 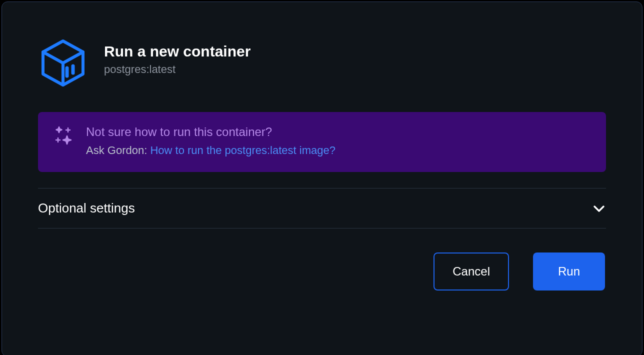 What do you see at coordinates (569, 272) in the screenshot?
I see `run-button: Run` at bounding box center [569, 272].